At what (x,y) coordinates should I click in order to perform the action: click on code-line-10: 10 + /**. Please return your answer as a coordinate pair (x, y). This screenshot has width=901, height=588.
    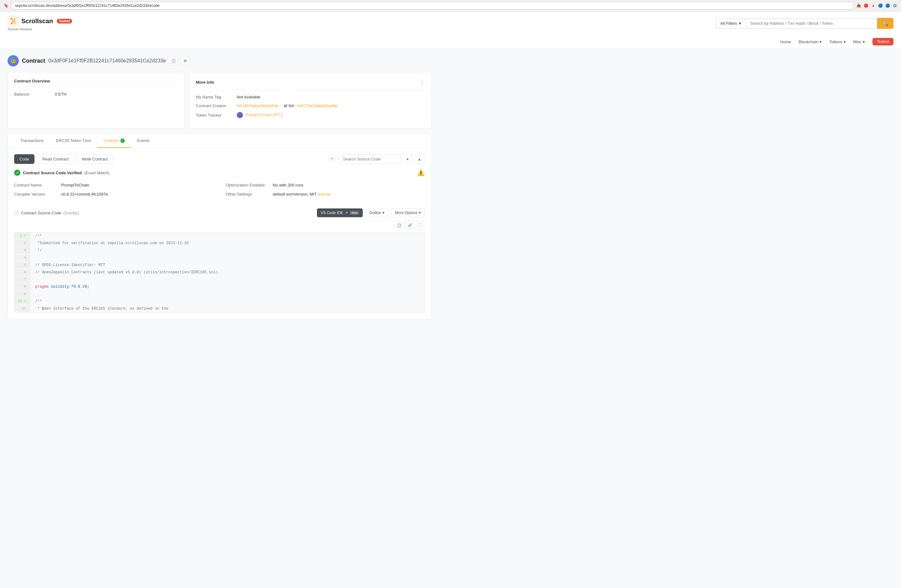
    Looking at the image, I should click on (220, 302).